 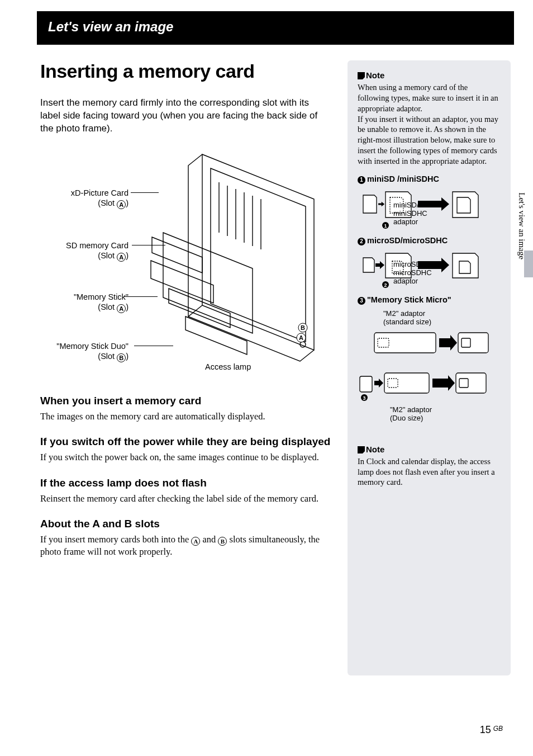 What do you see at coordinates (275, 28) in the screenshot?
I see `chapter-title-bar: Let's view an image` at bounding box center [275, 28].